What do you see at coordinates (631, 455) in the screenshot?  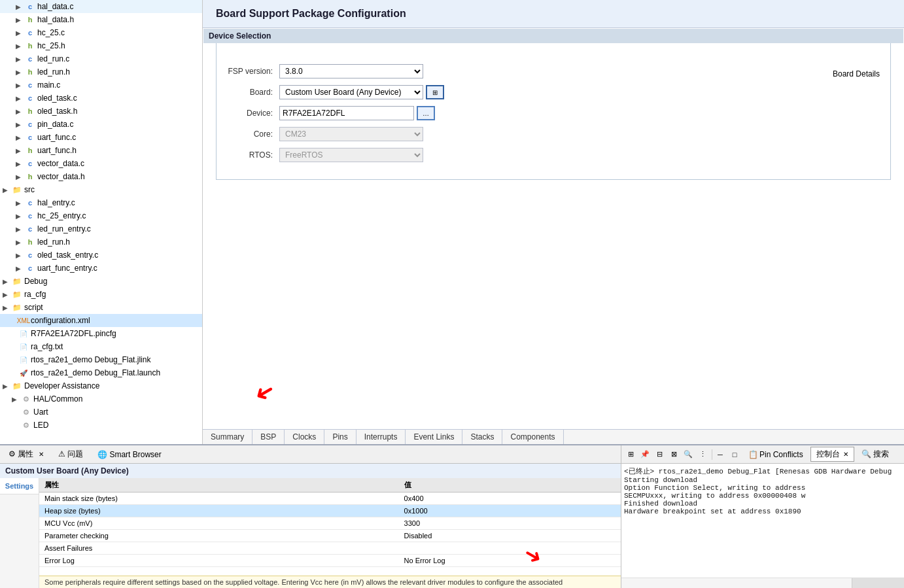 I see `debug-toolbar-btn1: ⊞` at bounding box center [631, 455].